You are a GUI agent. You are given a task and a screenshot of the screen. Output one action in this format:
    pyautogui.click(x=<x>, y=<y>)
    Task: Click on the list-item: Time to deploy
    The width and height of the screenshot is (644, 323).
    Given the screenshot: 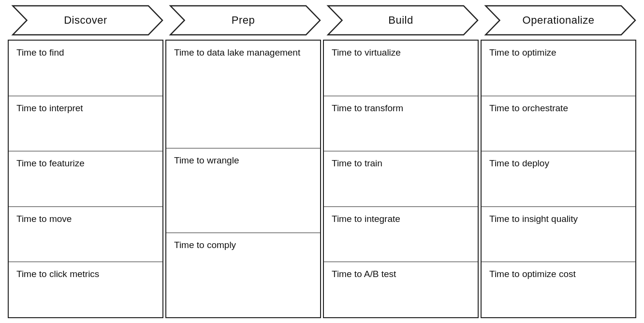 What is the action you would take?
    pyautogui.click(x=558, y=179)
    